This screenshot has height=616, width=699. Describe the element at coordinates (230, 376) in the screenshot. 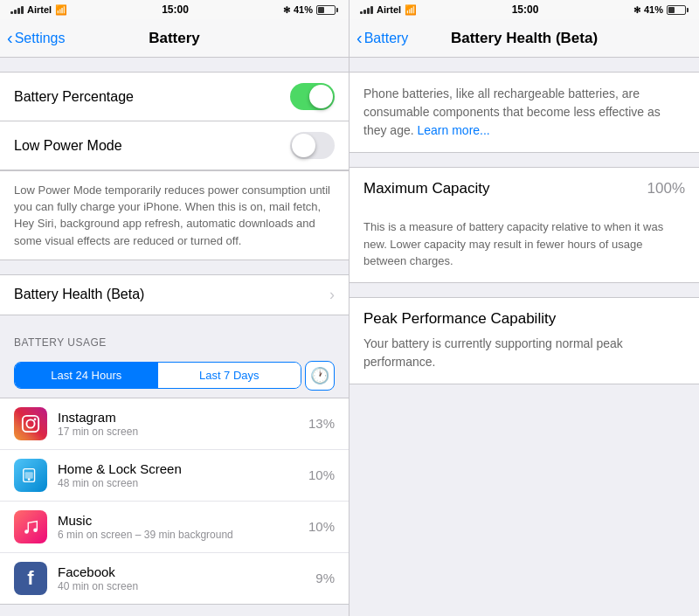

I see `last-7-days-tab: Last 7 Days` at that location.